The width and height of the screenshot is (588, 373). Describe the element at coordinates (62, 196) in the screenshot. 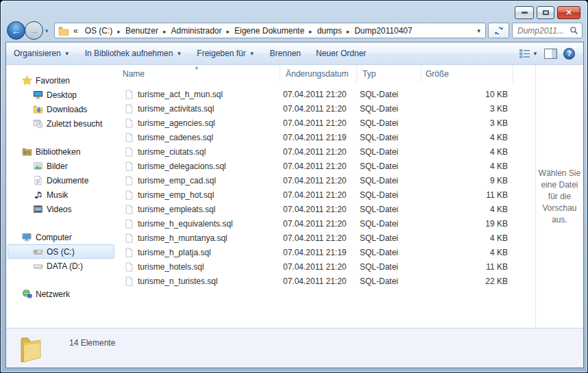

I see `navigation-pane: FavoritenDesktopDownloadsZuletzt besucht…` at that location.